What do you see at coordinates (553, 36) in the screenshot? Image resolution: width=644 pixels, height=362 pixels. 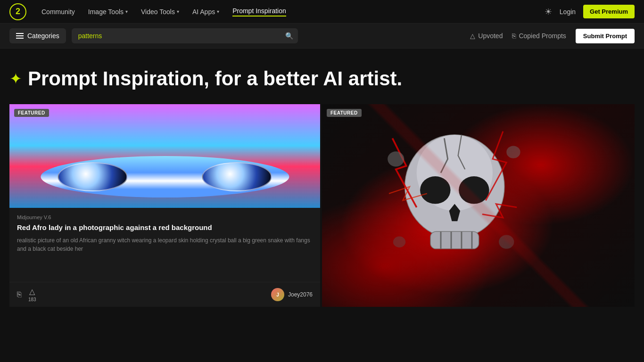 I see `toolbar-actions: △ Upvoted ⎘ Copied Prompts Submit Prompt` at bounding box center [553, 36].